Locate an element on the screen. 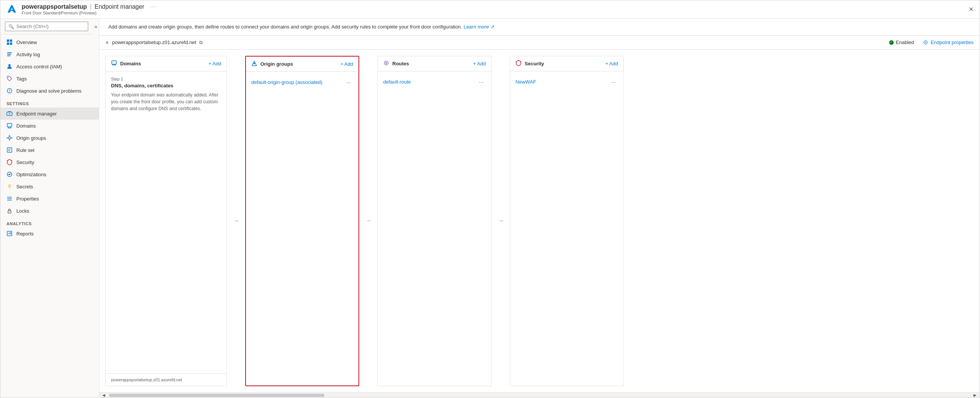 The image size is (980, 398). sidebar-item-tags: Tags is located at coordinates (49, 79).